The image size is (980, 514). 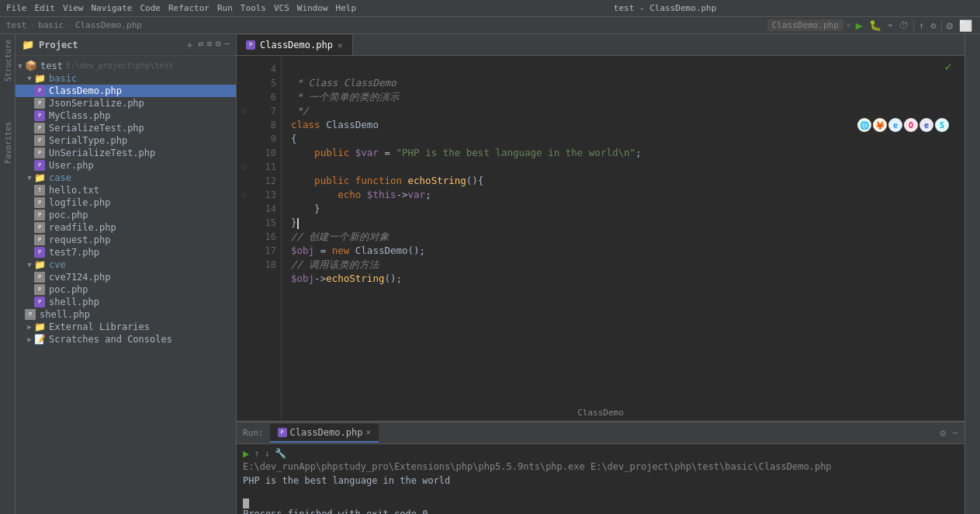 What do you see at coordinates (126, 65) in the screenshot?
I see `tree-item-root: ▼ 📦 test E:\dev_project\php\test` at bounding box center [126, 65].